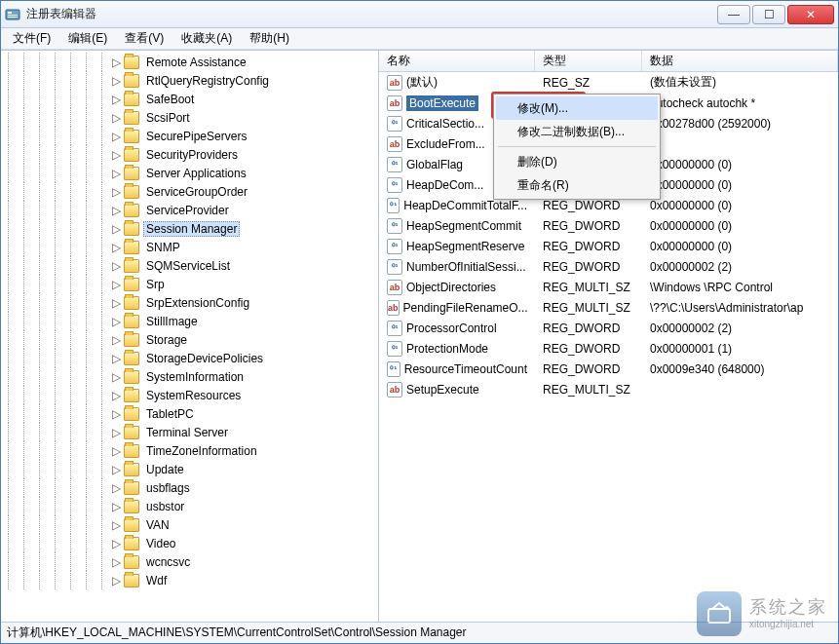  What do you see at coordinates (395, 287) in the screenshot?
I see `value-type-icon: ab` at bounding box center [395, 287].